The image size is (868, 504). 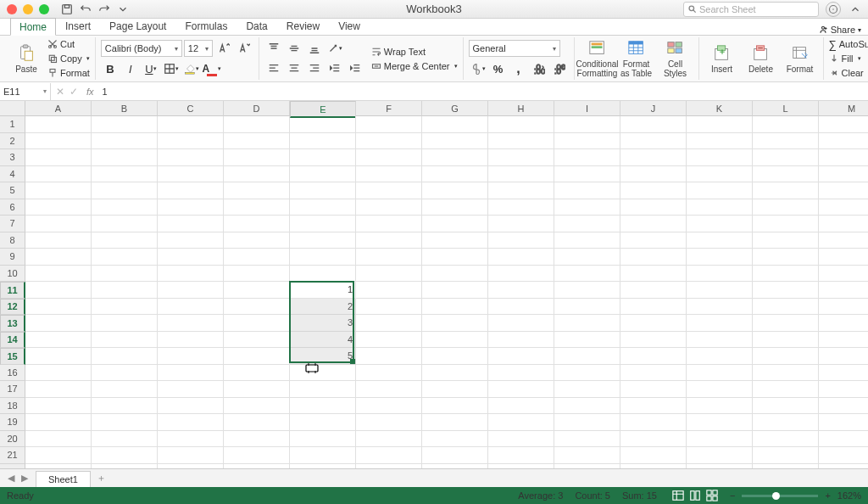 I want to click on number-format-select: General▾, so click(x=515, y=48).